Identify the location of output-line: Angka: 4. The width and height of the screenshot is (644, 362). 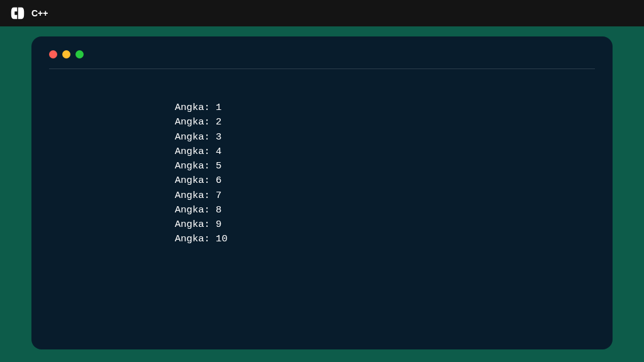
(385, 152).